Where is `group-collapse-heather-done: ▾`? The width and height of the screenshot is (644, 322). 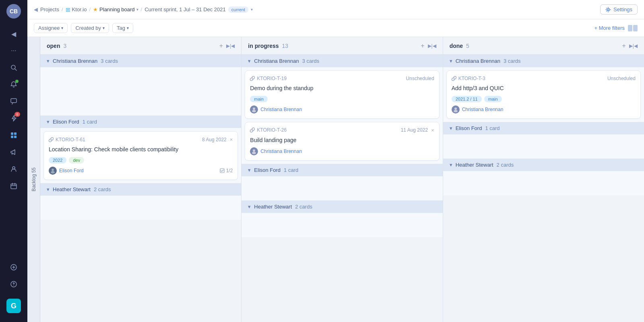
group-collapse-heather-done: ▾ is located at coordinates (451, 165).